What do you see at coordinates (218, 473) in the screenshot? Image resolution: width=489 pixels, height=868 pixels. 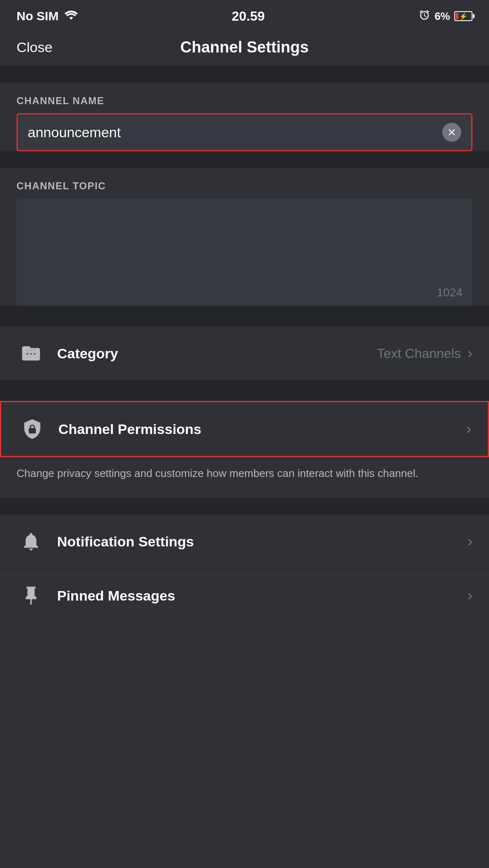 I see `permissions-desc-text: Change privacy settings and customize ho…` at bounding box center [218, 473].